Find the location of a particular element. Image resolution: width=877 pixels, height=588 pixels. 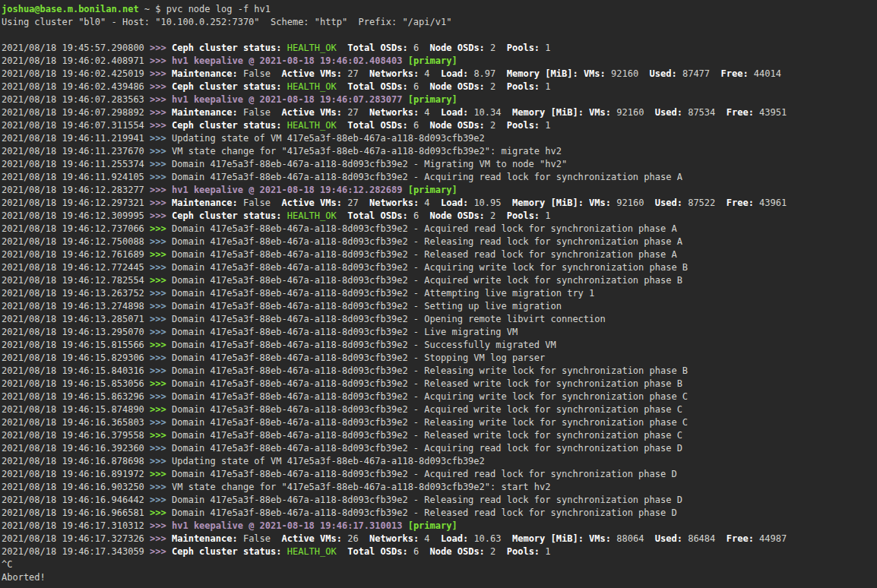

log-timestamp: 2021/08/18 19:46:07.298892 is located at coordinates (76, 112).